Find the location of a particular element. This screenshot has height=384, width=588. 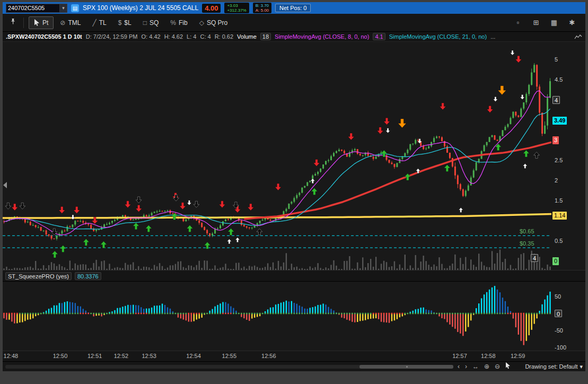

pointer-tool-icon is located at coordinates (508, 366).